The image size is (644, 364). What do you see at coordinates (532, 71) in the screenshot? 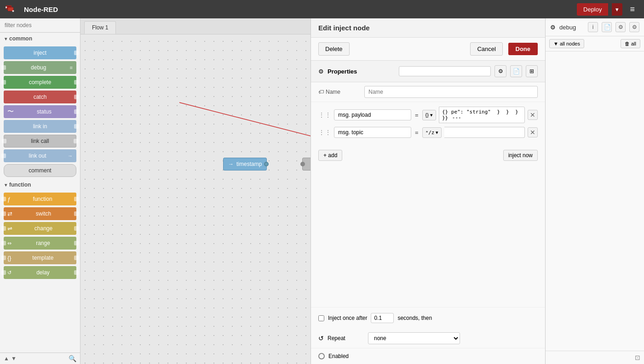
I see `props-layout-button: ⊞` at bounding box center [532, 71].